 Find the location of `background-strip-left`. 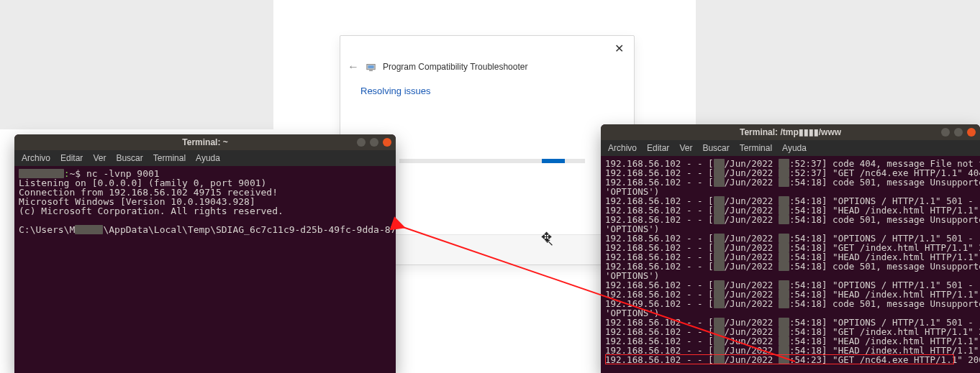

background-strip-left is located at coordinates (137, 65).